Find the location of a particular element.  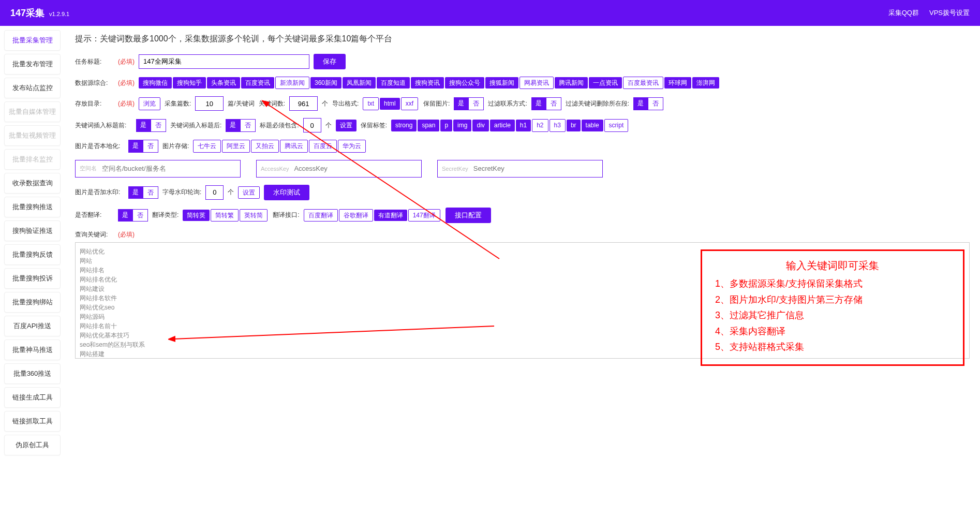

tr-toggle: 是 否 is located at coordinates (133, 215).